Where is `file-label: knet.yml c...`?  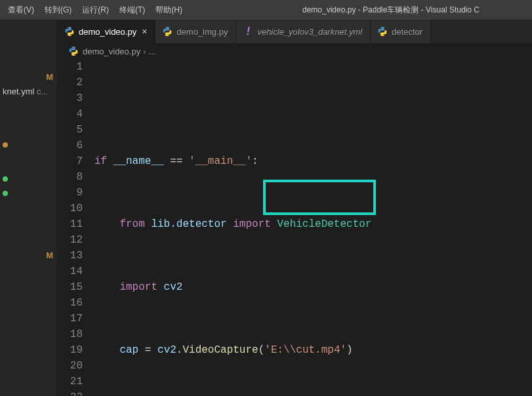 file-label: knet.yml c... is located at coordinates (25, 92).